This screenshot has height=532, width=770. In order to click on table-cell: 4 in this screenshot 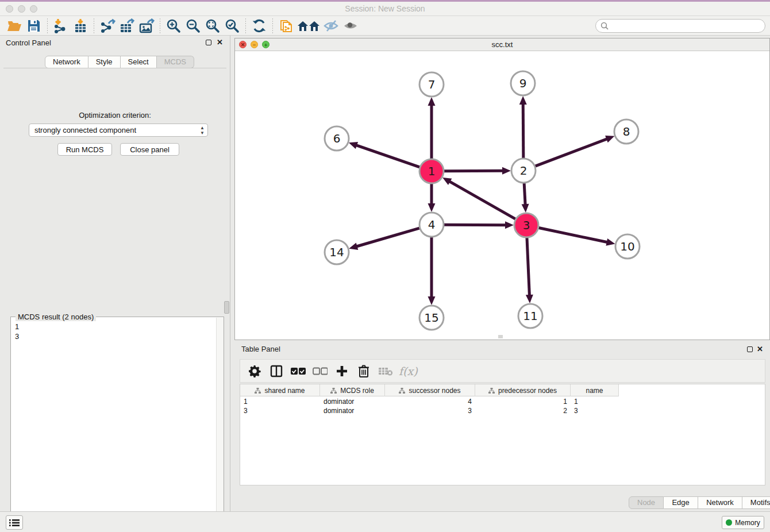, I will do `click(430, 402)`.